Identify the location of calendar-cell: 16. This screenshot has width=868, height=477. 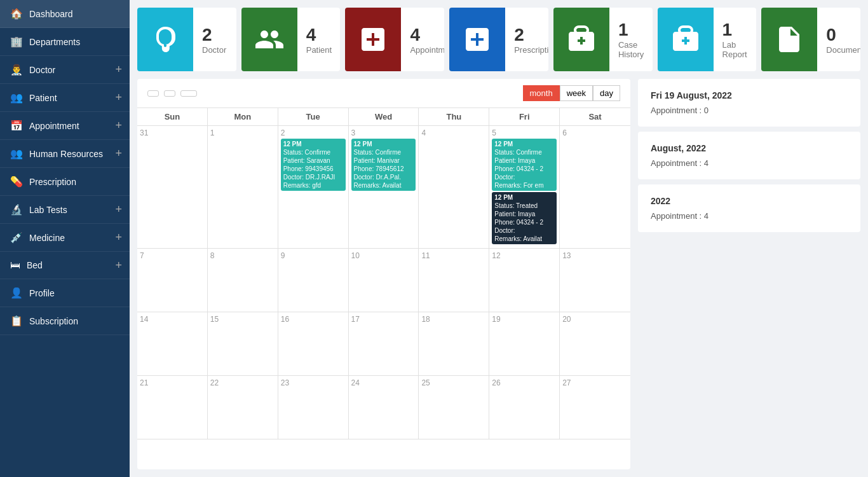
(314, 343).